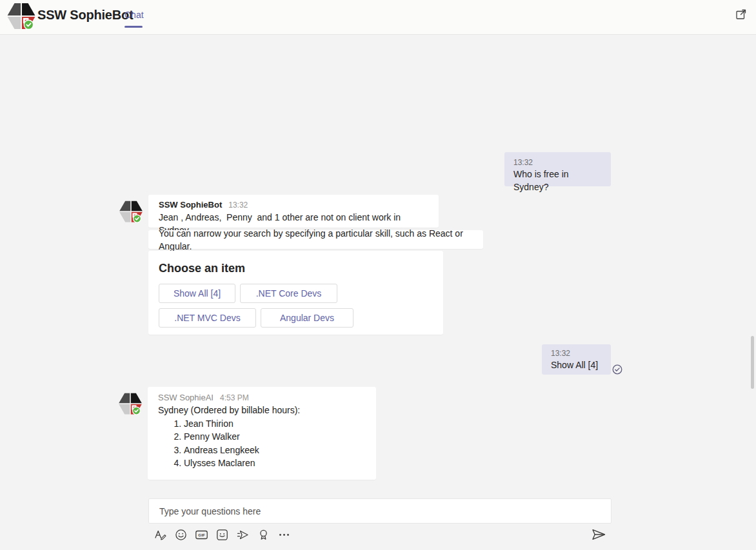  What do you see at coordinates (208, 318) in the screenshot?
I see `net-mvc-devs-button: .NET MVC Devs` at bounding box center [208, 318].